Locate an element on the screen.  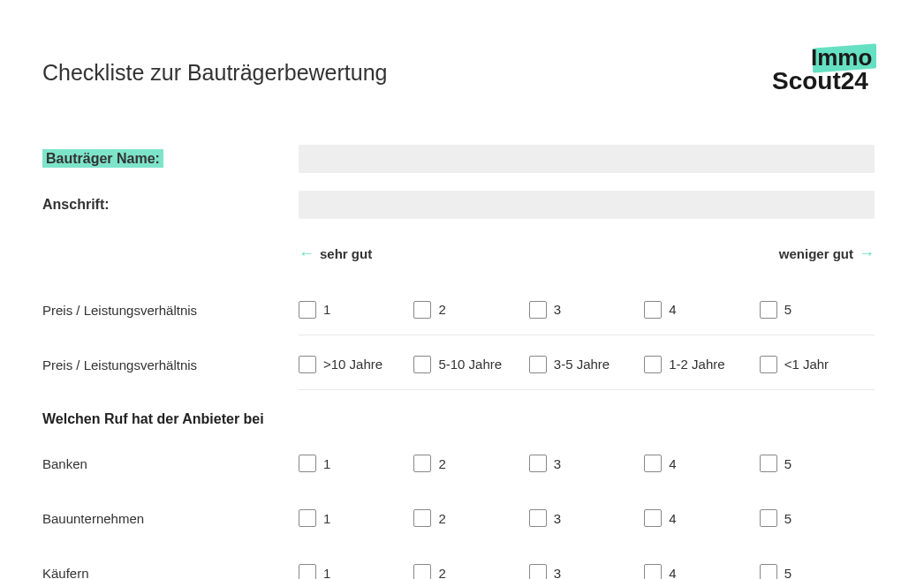
name-input is located at coordinates (587, 159).